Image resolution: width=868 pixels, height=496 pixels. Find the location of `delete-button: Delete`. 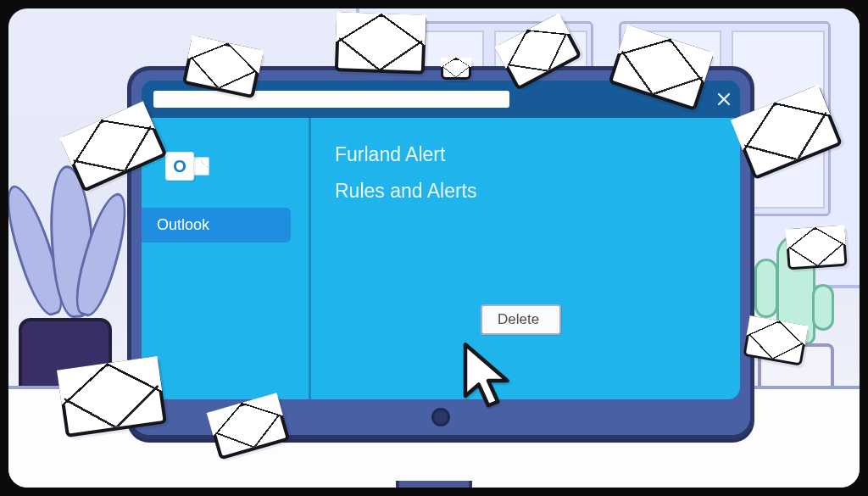

delete-button: Delete is located at coordinates (520, 320).